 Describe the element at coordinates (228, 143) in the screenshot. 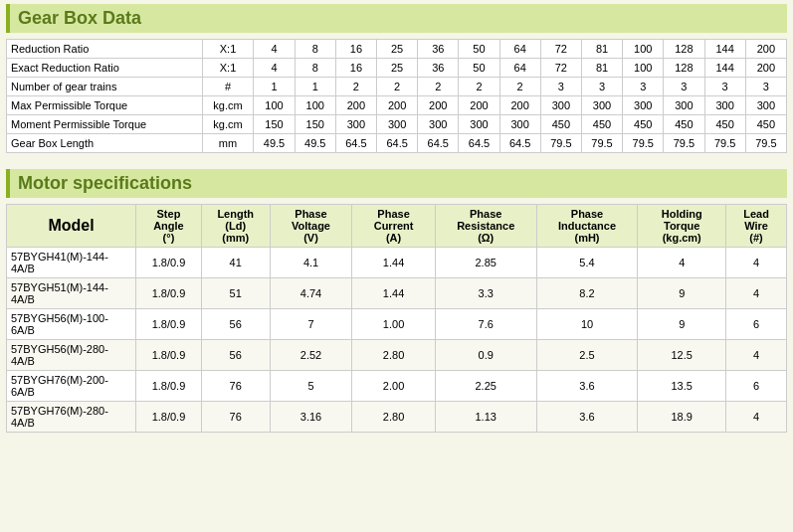

I see `gear-row-unit: mm` at that location.